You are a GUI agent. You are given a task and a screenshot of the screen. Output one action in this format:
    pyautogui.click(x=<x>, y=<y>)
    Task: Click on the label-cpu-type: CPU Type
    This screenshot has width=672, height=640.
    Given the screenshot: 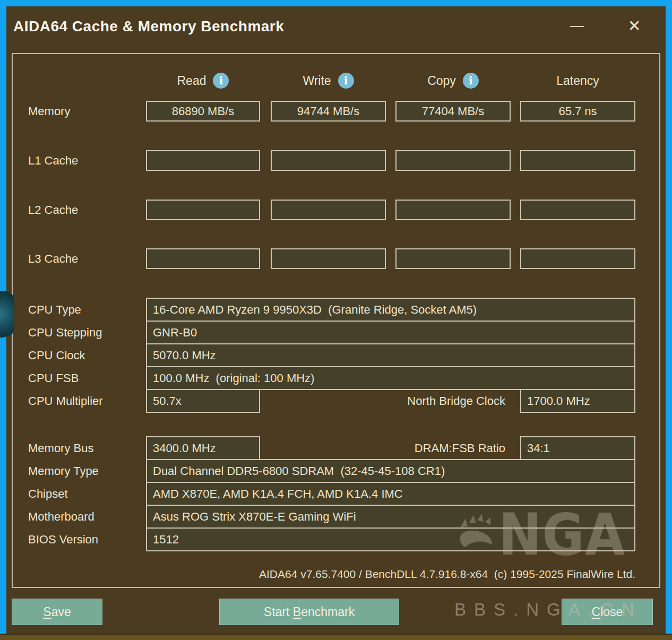 What is the action you would take?
    pyautogui.click(x=55, y=310)
    